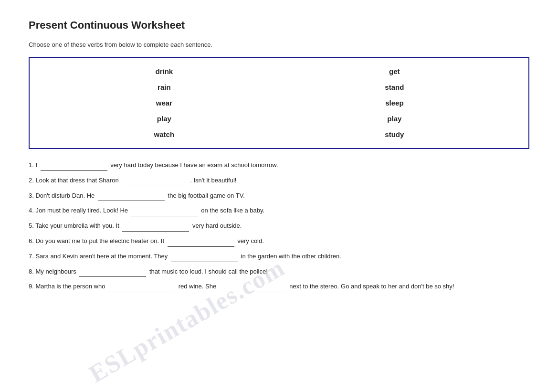 The width and height of the screenshot is (558, 392). I want to click on verb-get: get, so click(394, 72).